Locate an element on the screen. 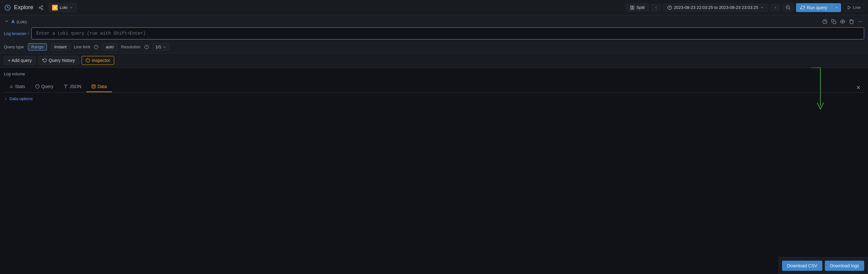 Image resolution: width=868 pixels, height=274 pixels. eye-icon is located at coordinates (842, 22).